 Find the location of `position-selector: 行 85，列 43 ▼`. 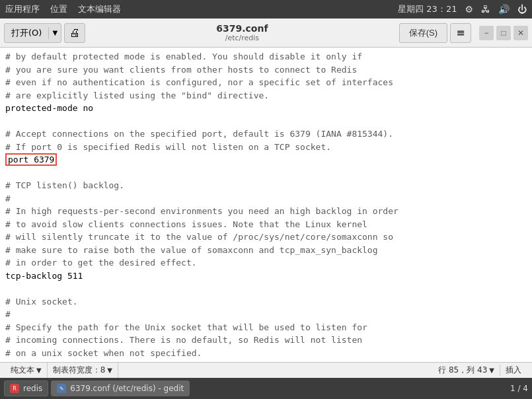

position-selector: 行 85，列 43 ▼ is located at coordinates (467, 370).